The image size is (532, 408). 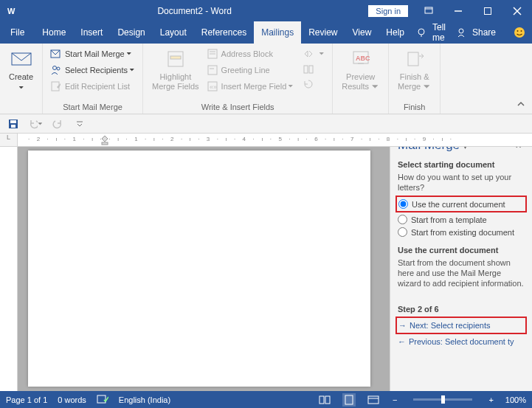 I want to click on web-layout-icon, so click(x=373, y=400).